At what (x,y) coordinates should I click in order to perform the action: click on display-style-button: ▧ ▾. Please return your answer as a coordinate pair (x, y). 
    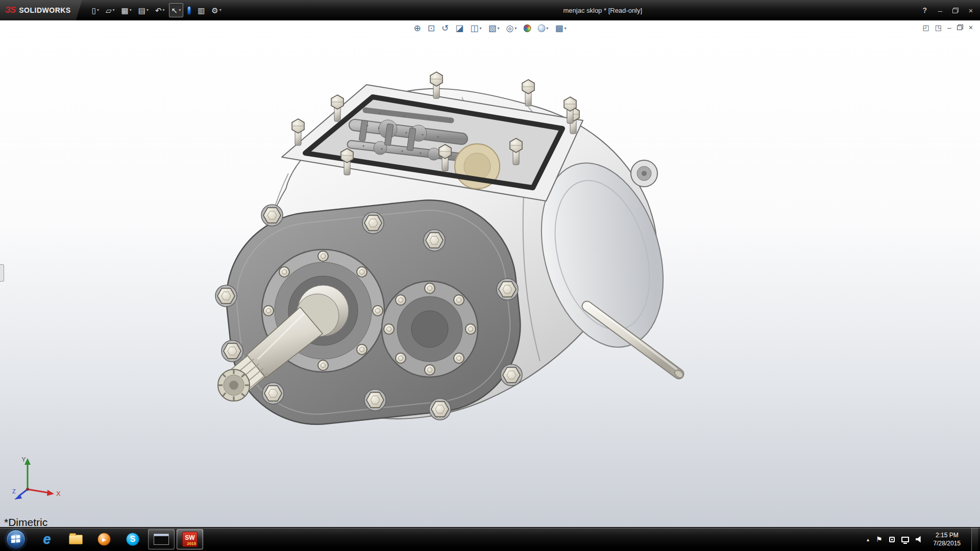
    Looking at the image, I should click on (494, 29).